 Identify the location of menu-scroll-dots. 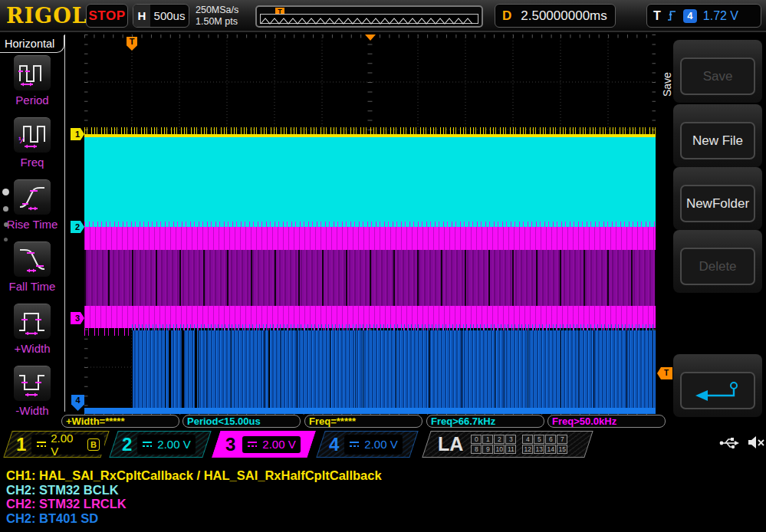
(6, 215).